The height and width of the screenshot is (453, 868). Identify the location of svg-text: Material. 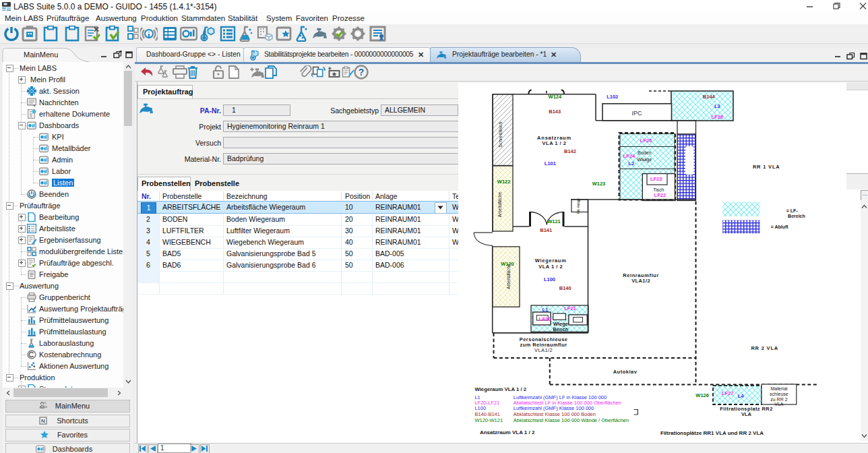
(779, 388).